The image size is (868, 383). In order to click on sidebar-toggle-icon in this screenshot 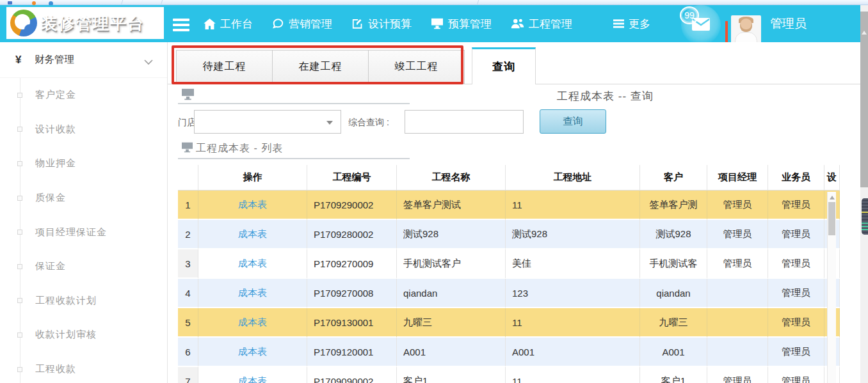, I will do `click(181, 26)`.